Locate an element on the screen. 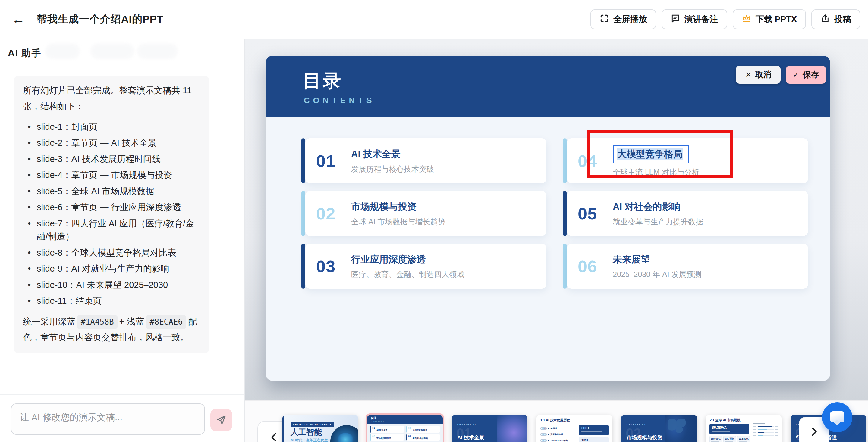  toc-thumb-header: 目录 CONTENTS is located at coordinates (405, 419).